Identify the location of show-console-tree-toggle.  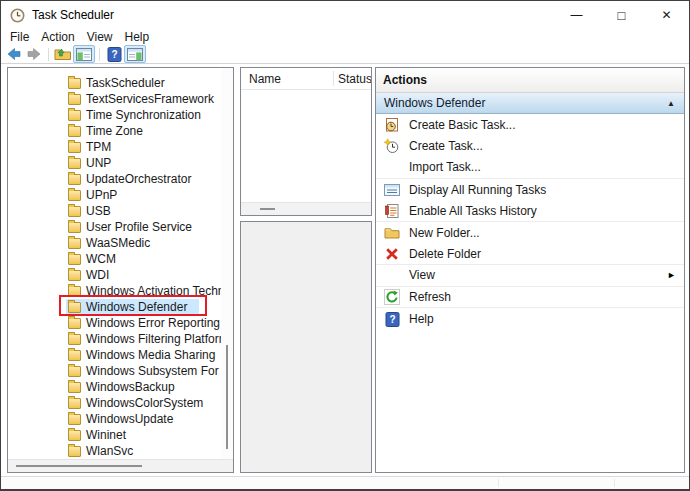
(84, 54).